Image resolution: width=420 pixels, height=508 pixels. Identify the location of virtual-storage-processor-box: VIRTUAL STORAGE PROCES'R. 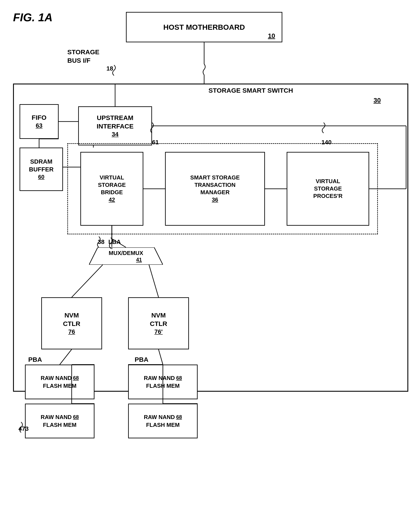
(328, 189).